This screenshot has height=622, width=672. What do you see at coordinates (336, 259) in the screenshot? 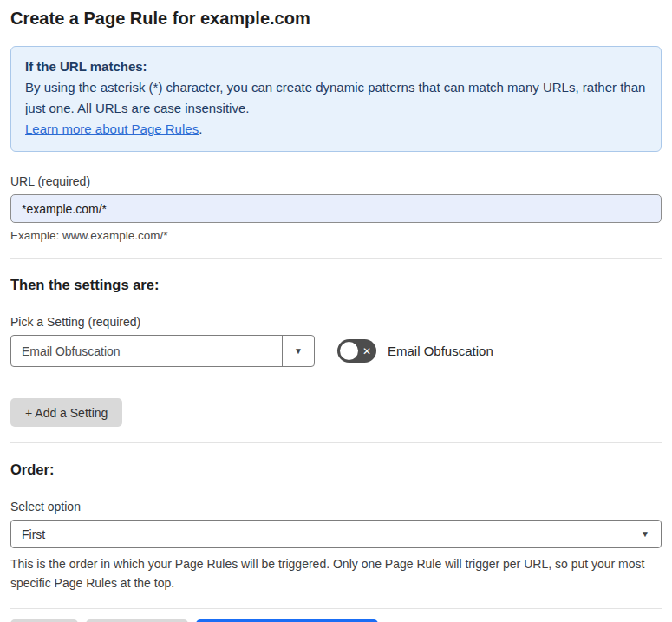
I see `divider-after-url` at bounding box center [336, 259].